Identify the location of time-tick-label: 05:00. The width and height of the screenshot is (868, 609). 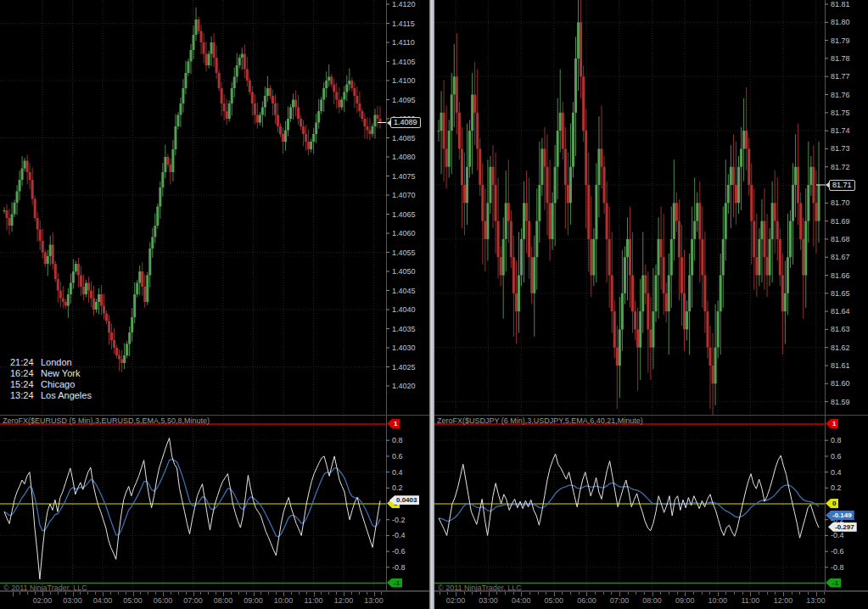
(554, 601).